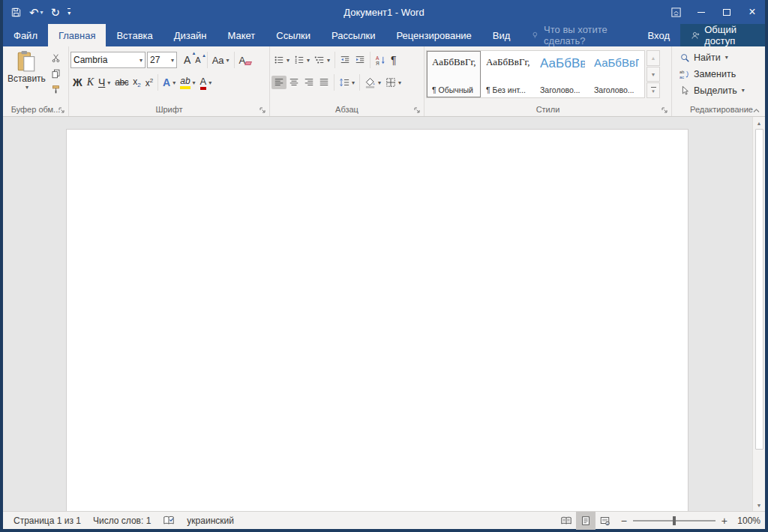 The height and width of the screenshot is (532, 768). What do you see at coordinates (122, 521) in the screenshot?
I see `word-count: Число слов: 1` at bounding box center [122, 521].